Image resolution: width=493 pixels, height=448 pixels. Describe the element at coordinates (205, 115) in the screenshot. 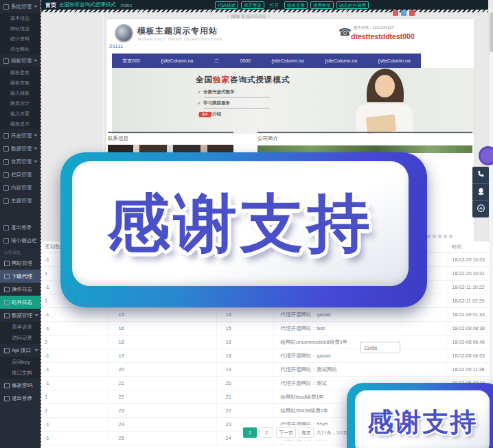

I see `banner-signup-button: 报名` at that location.